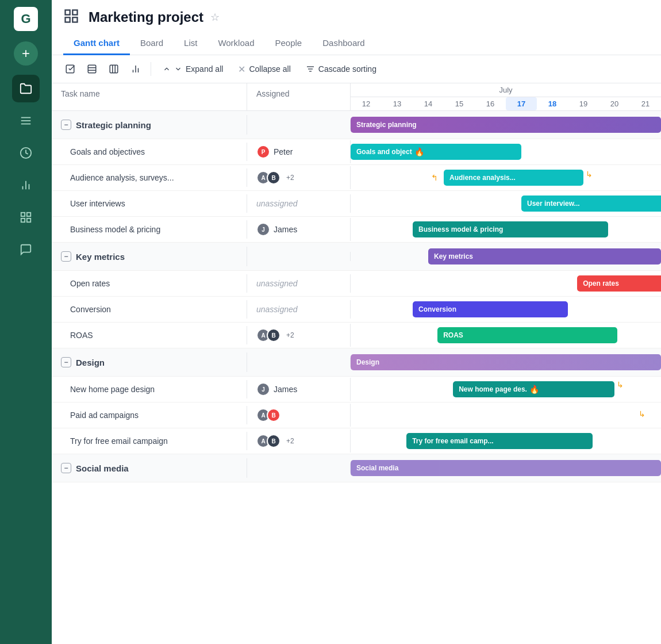 This screenshot has width=661, height=644. What do you see at coordinates (26, 185) in the screenshot?
I see `sidebar-icon-chart` at bounding box center [26, 185].